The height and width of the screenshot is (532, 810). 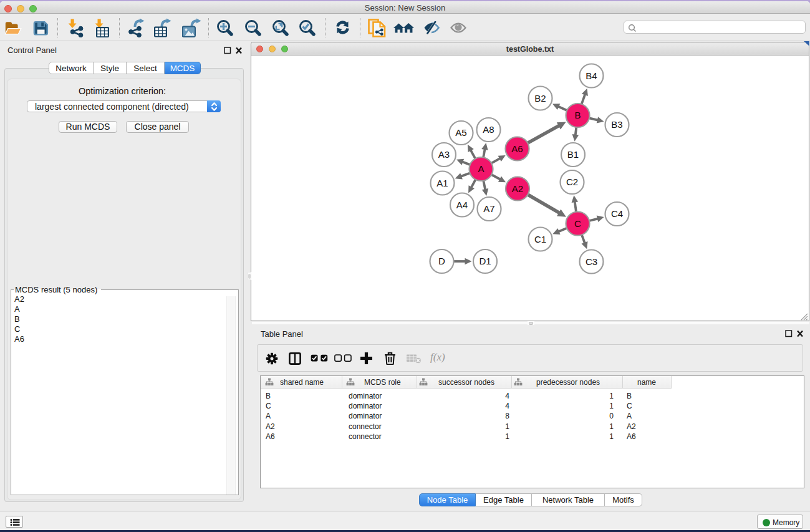 What do you see at coordinates (617, 213) in the screenshot?
I see `svg-text: C4` at bounding box center [617, 213].